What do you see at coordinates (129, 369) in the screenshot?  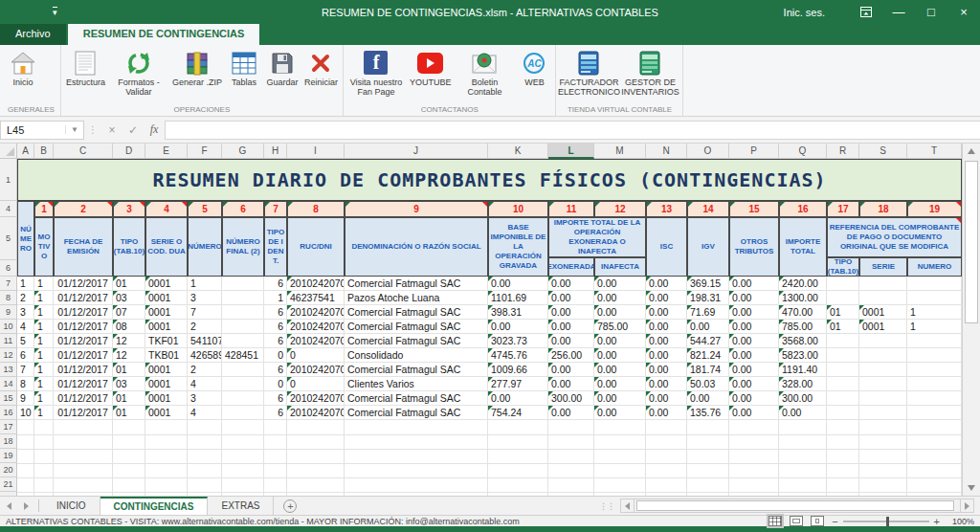 I see `cell-D13: 01` at bounding box center [129, 369].